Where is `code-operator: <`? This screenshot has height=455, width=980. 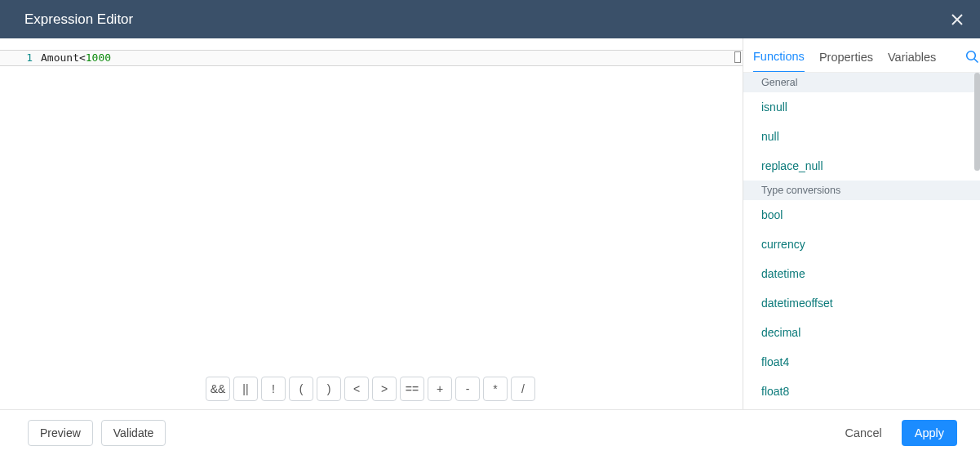 code-operator: < is located at coordinates (82, 57).